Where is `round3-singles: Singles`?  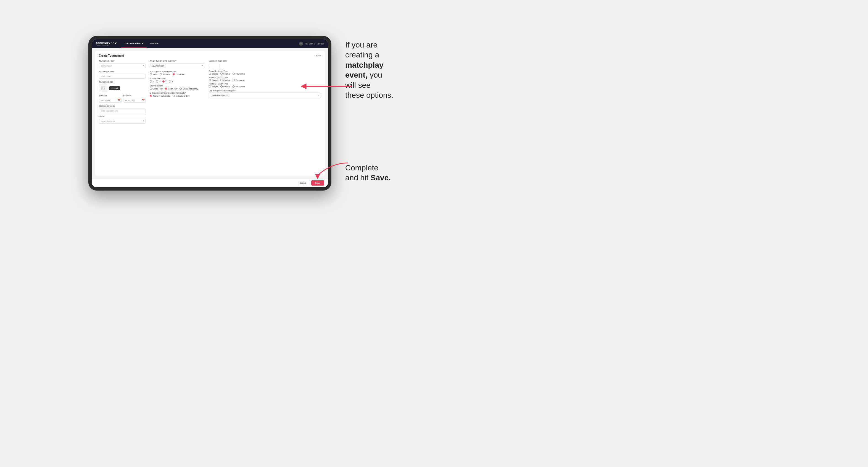
round3-singles: Singles is located at coordinates (214, 86).